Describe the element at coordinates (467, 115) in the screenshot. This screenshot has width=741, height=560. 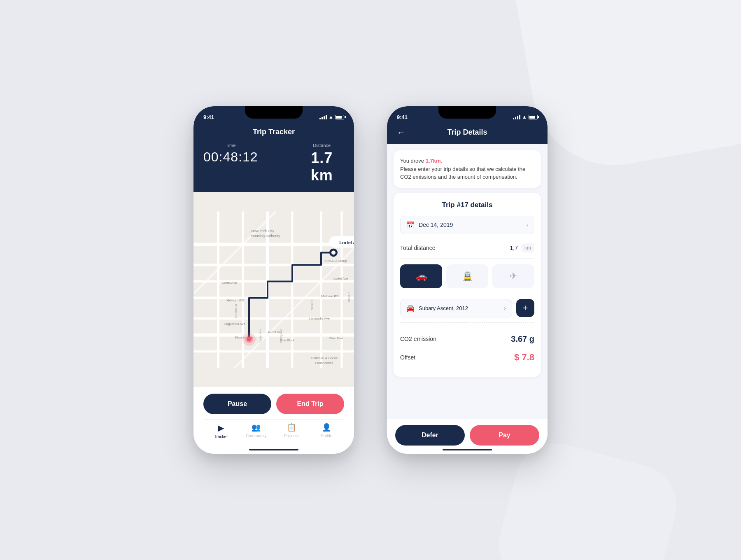
I see `status-bar-2: 9:41 ▲` at that location.